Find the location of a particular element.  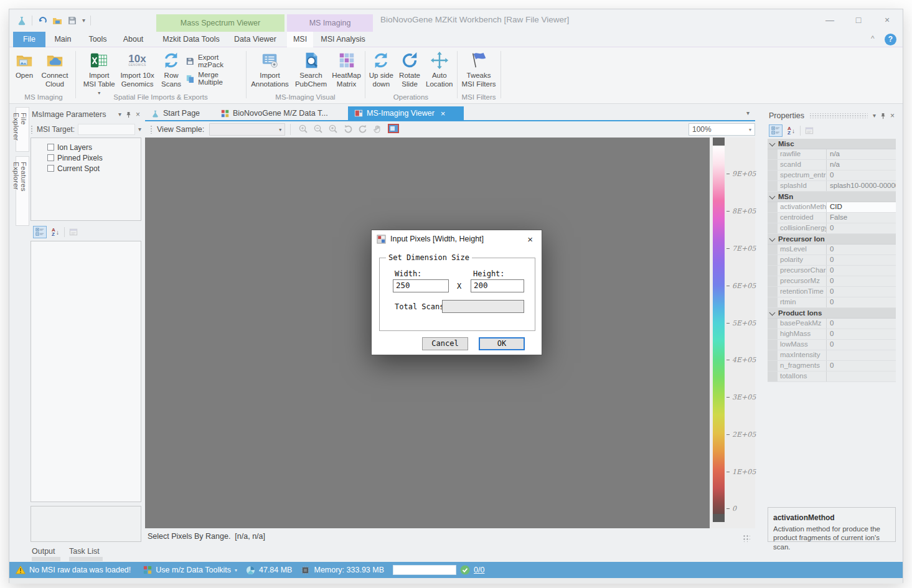

tab-msi: MSI is located at coordinates (300, 40).